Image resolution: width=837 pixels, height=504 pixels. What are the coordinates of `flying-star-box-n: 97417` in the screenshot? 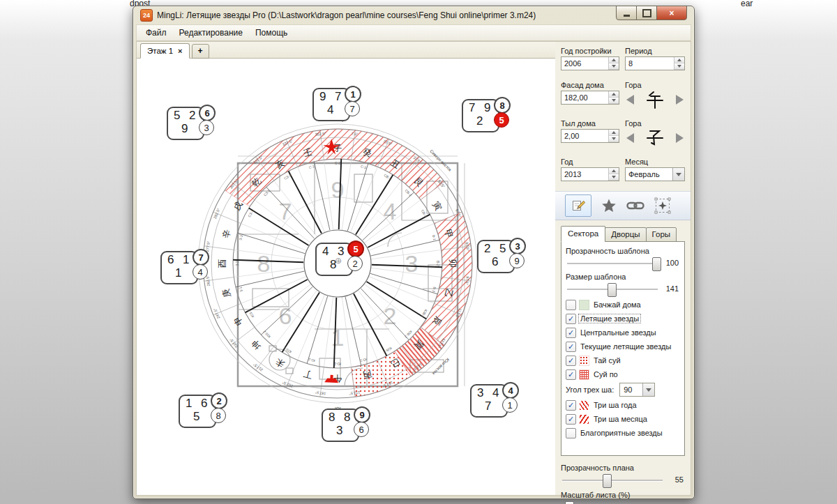 It's located at (331, 105).